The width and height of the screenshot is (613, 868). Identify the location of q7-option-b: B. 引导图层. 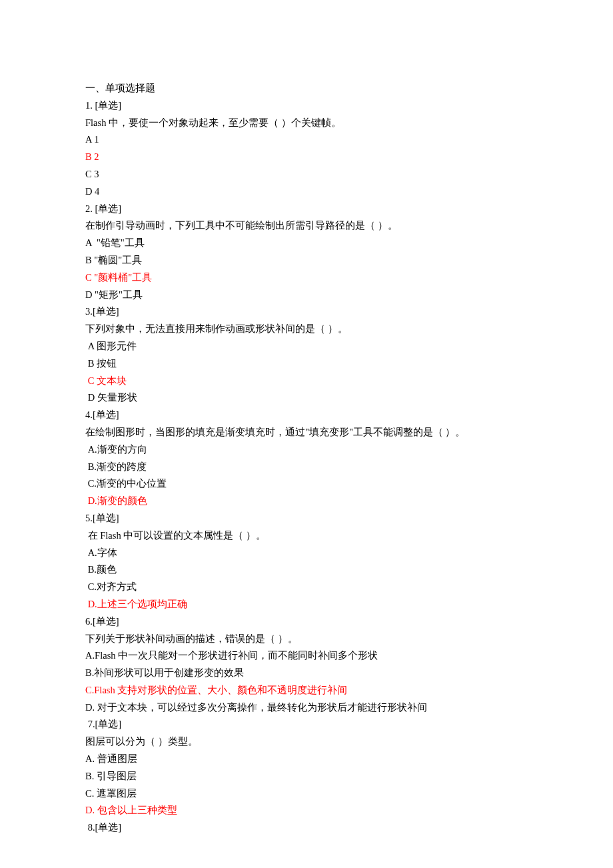
(306, 777).